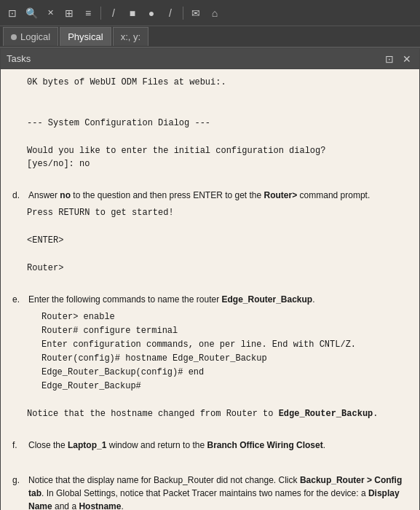 The width and height of the screenshot is (420, 510). What do you see at coordinates (19, 58) in the screenshot?
I see `panel-title: Tasks` at bounding box center [19, 58].